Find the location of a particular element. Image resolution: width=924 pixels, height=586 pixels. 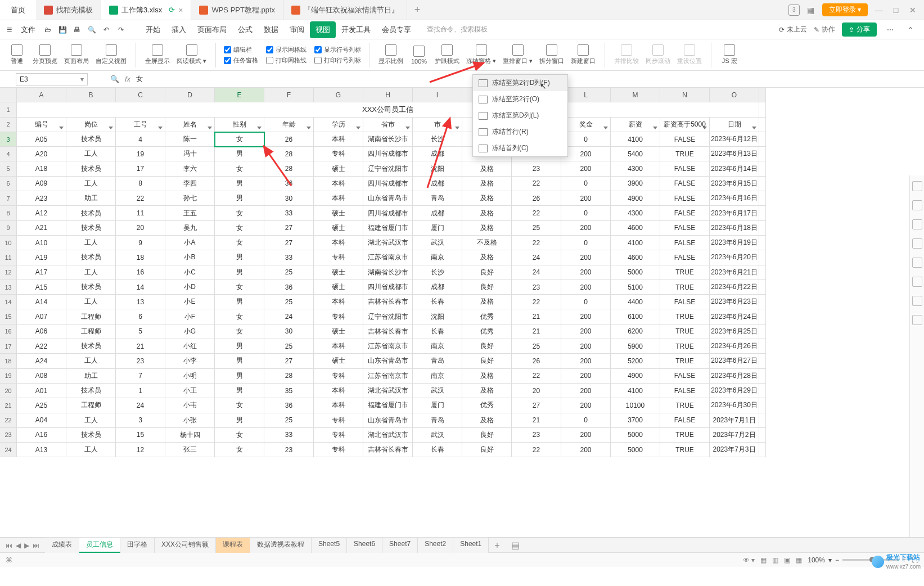

row-header: 14 is located at coordinates (8, 302).